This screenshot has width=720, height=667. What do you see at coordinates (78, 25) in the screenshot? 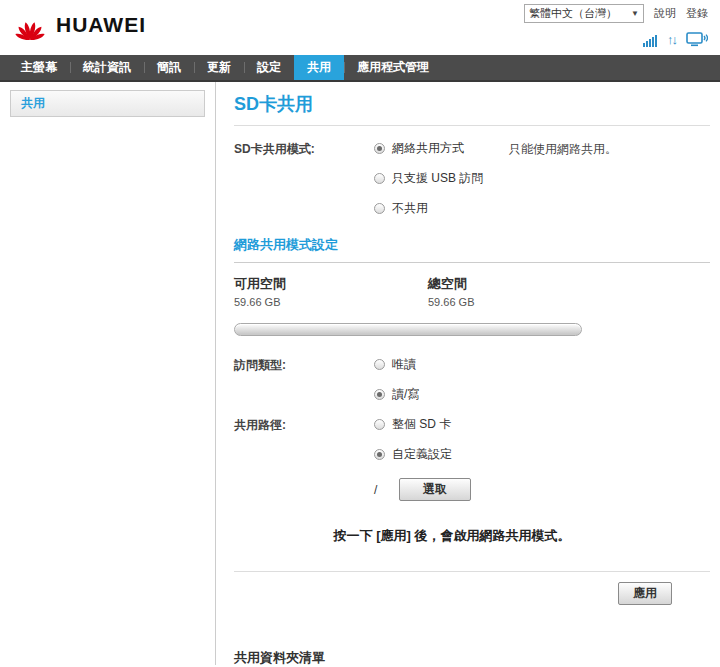
I see `huawei-logo: HUAWEI` at bounding box center [78, 25].